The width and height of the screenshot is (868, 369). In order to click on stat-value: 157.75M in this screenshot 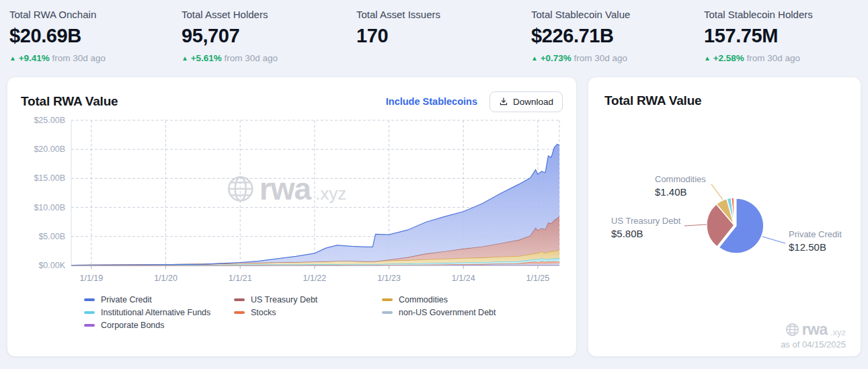, I will do `click(758, 36)`.